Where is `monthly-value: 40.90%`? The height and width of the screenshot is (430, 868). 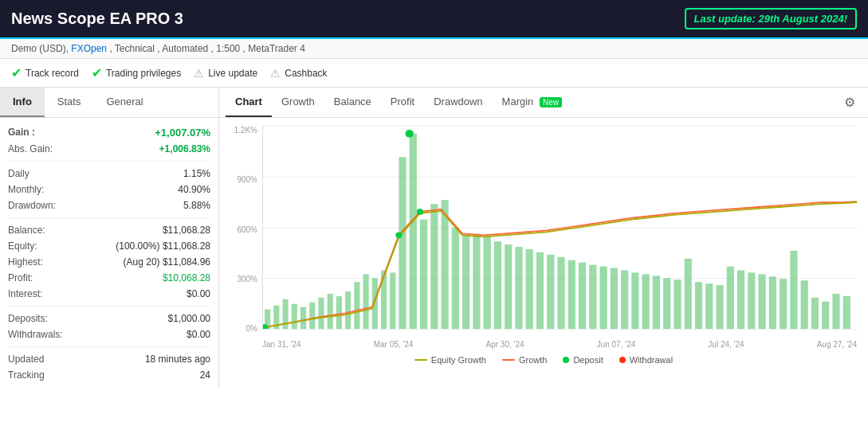
monthly-value: 40.90% is located at coordinates (194, 190).